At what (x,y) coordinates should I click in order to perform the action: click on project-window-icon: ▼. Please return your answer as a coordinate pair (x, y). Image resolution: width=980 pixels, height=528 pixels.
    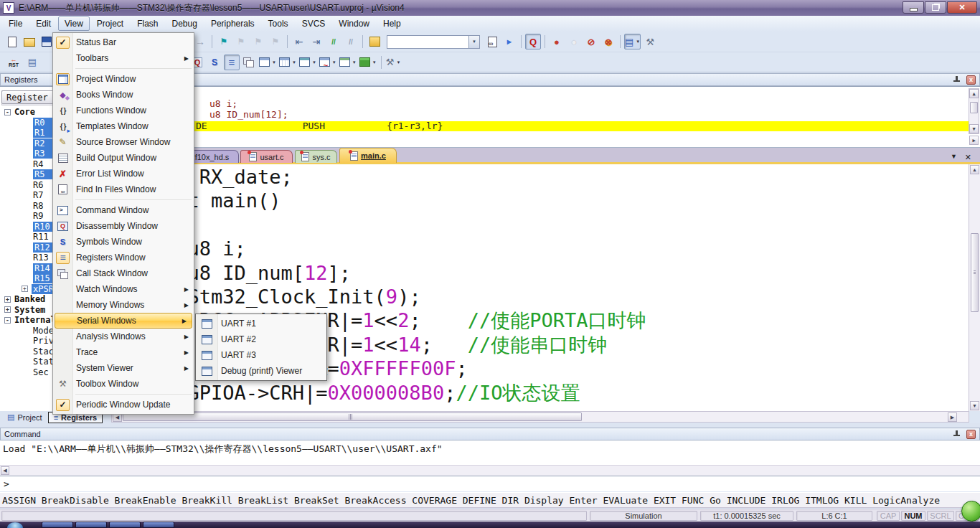
    Looking at the image, I should click on (633, 42).